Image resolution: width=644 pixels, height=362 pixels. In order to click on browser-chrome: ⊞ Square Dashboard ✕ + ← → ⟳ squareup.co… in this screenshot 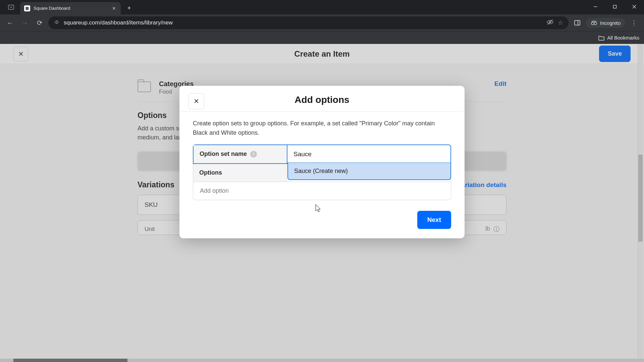, I will do `click(322, 22)`.